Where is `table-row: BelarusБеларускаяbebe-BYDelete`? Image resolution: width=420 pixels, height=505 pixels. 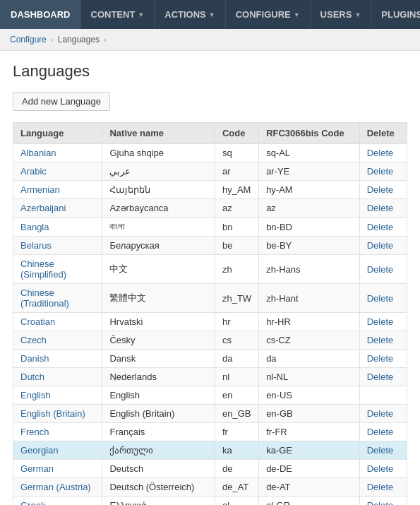 table-row: BelarusБеларускаяbebe-BYDelete is located at coordinates (210, 246).